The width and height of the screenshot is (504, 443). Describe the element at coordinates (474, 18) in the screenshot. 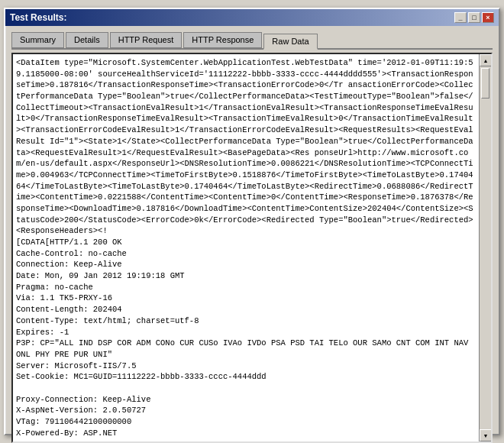

I see `maximize-button: □` at that location.